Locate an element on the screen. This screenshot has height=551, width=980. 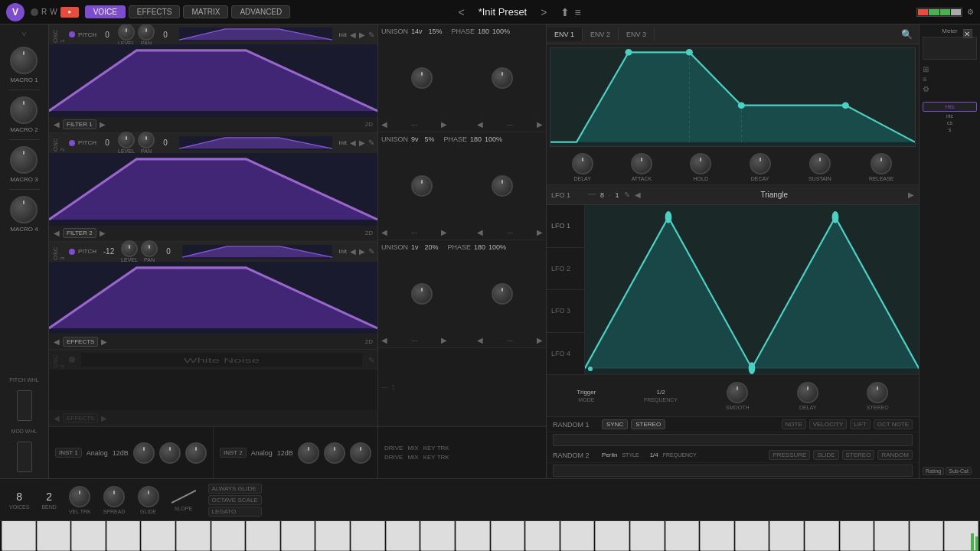
unison-2-nav-right: ▶ is located at coordinates (444, 233).